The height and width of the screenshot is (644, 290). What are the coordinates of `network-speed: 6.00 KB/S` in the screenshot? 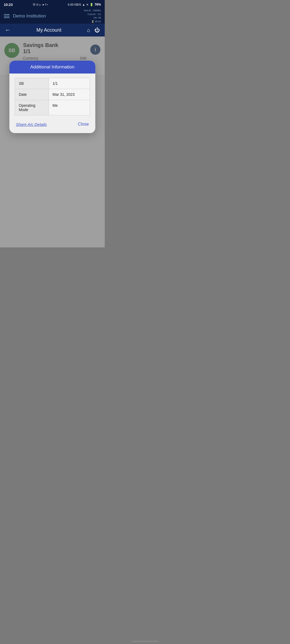 It's located at (75, 5).